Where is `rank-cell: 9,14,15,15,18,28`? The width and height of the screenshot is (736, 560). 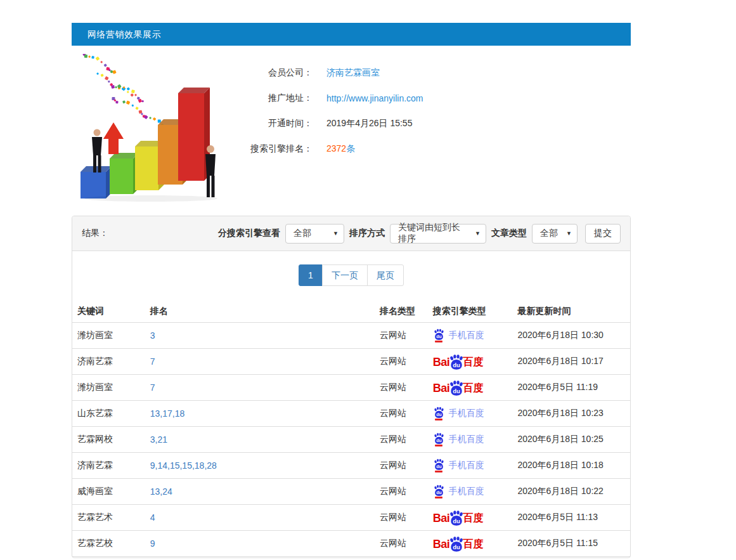 rank-cell: 9,14,15,15,18,28 is located at coordinates (260, 466).